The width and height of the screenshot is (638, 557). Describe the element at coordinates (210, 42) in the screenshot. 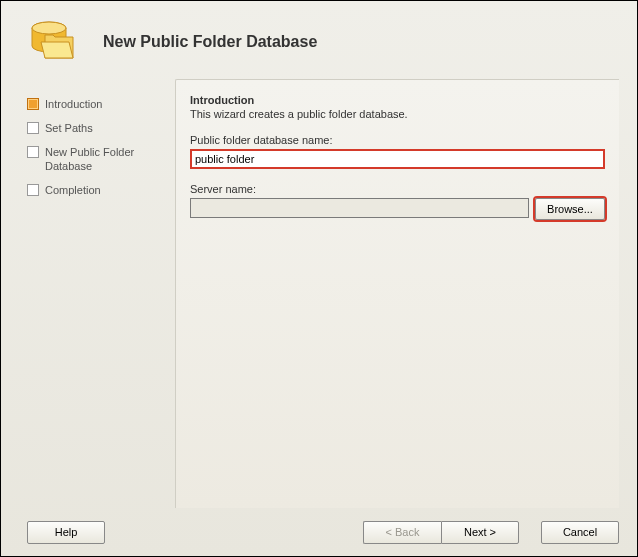

I see `dialog-title: New Public Folder Database` at that location.